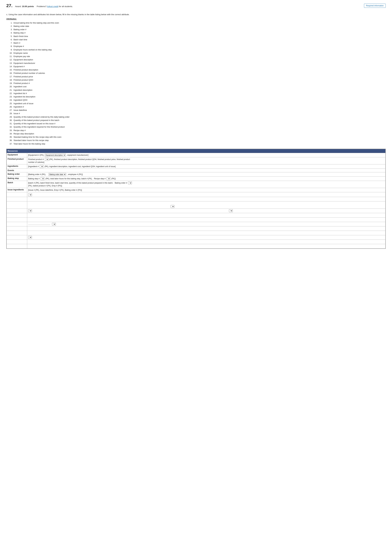 Image resolution: width=392 pixels, height=554 pixels. I want to click on page-header: 27. Award: 10.00 points Problems? Adjust…, so click(196, 6).